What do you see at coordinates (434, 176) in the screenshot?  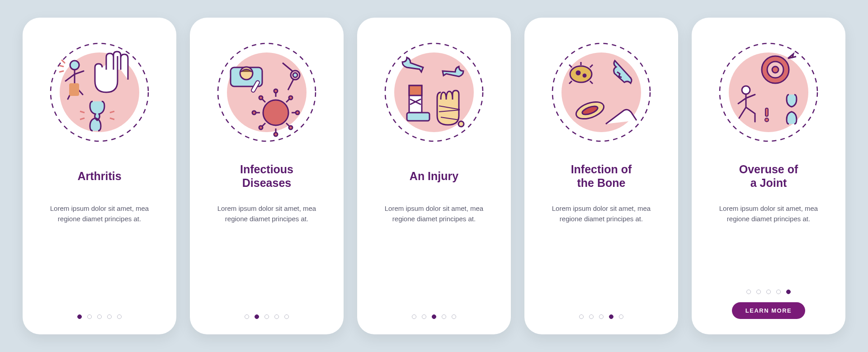 I see `card-title: An Injury` at bounding box center [434, 176].